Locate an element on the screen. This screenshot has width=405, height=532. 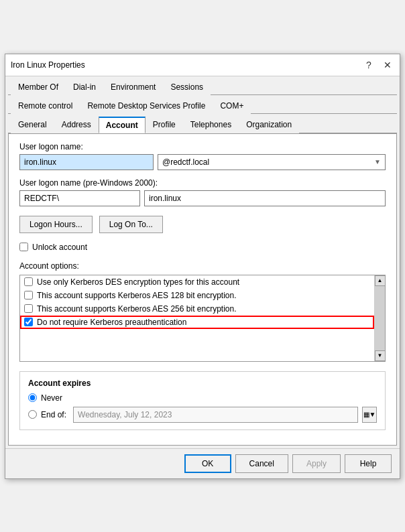
option-label-3: Do not require Kerberos preauthenticatio… is located at coordinates (111, 322).